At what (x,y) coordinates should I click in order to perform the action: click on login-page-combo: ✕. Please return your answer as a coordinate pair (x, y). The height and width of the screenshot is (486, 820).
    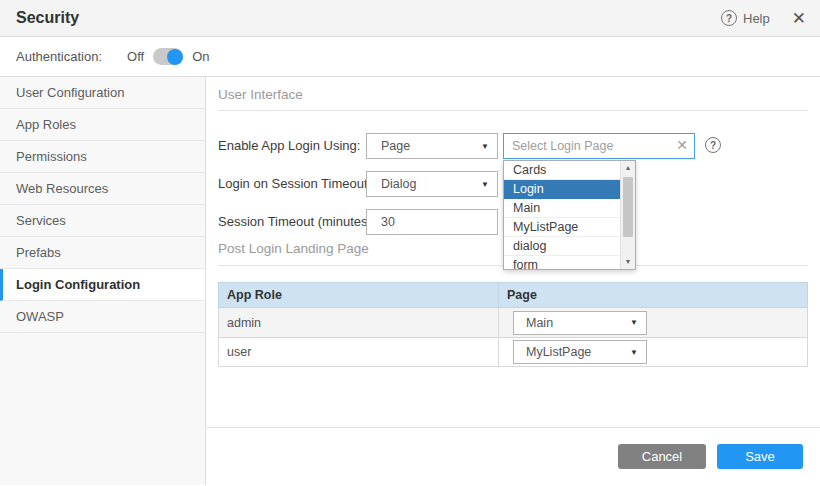
    Looking at the image, I should click on (599, 146).